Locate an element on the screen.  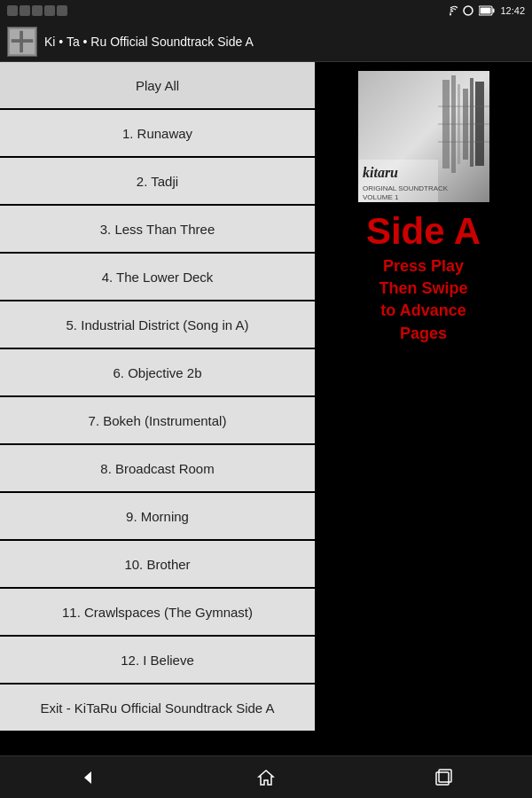
track-label: Exit - KiTaRu Official Soundtrack Side A is located at coordinates (157, 708).